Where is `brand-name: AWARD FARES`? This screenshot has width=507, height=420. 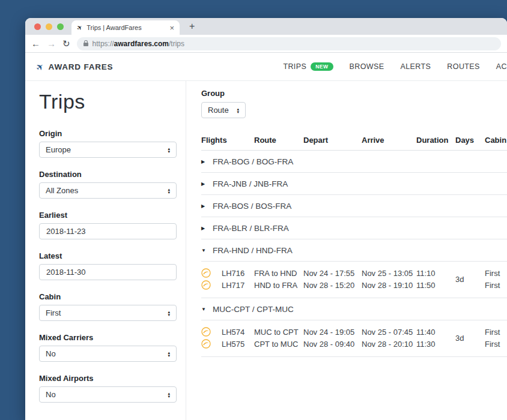 brand-name: AWARD FARES is located at coordinates (81, 67).